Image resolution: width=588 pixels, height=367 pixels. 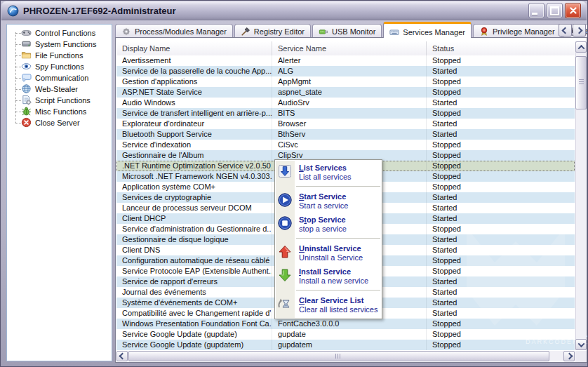 I want to click on scroll-left-button, so click(x=122, y=356).